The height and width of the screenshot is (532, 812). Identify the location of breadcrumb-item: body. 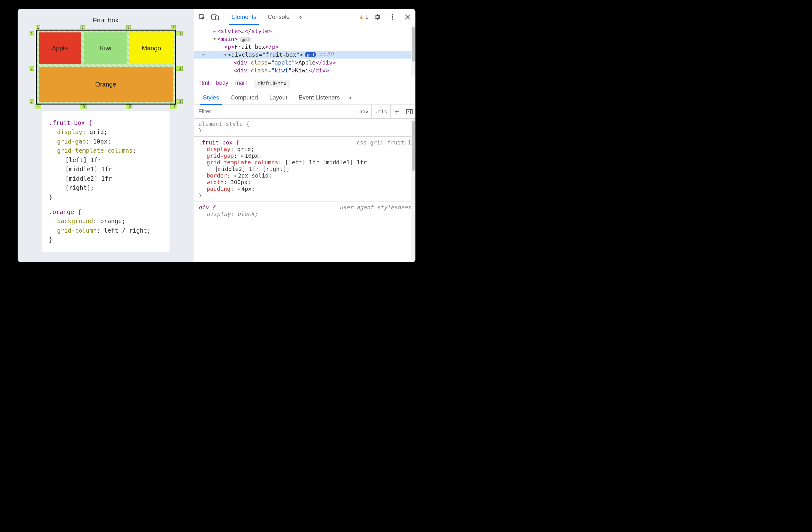
(222, 83).